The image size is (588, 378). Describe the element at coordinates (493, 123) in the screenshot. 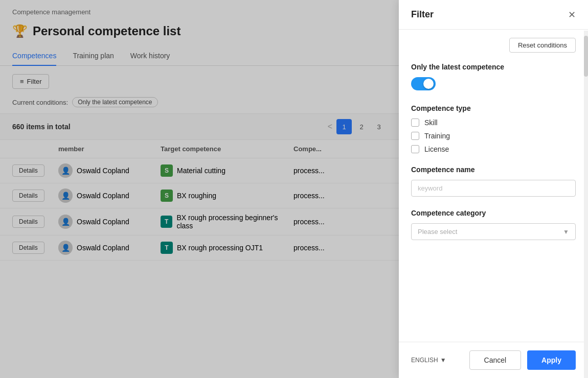

I see `checkbox-skill: Skill` at that location.